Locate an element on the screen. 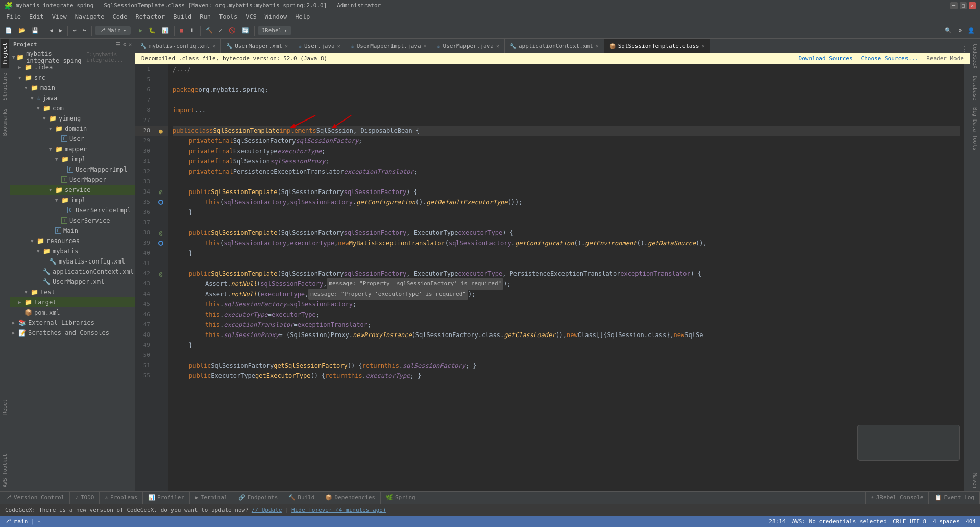 Image resolution: width=980 pixels, height=527 pixels. tree-java: ▼ ☕ java is located at coordinates (72, 98).